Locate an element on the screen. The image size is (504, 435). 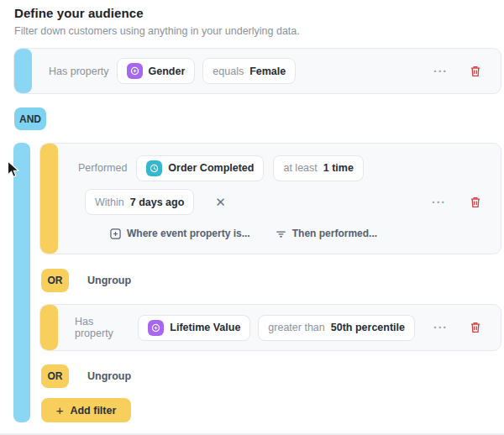
operator-value: 50th percentile is located at coordinates (368, 328).